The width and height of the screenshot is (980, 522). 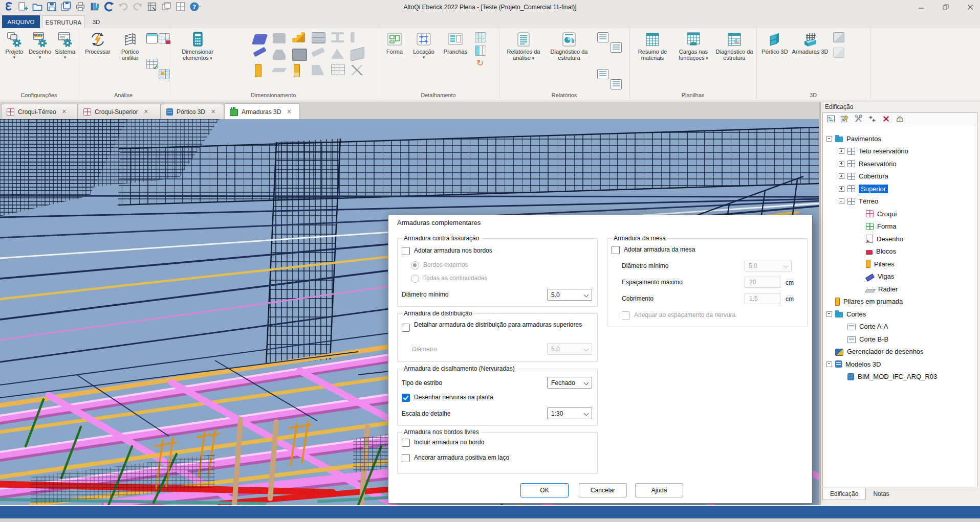 I want to click on ribbon-portico-3d-button: Pórtico 3D, so click(x=775, y=43).